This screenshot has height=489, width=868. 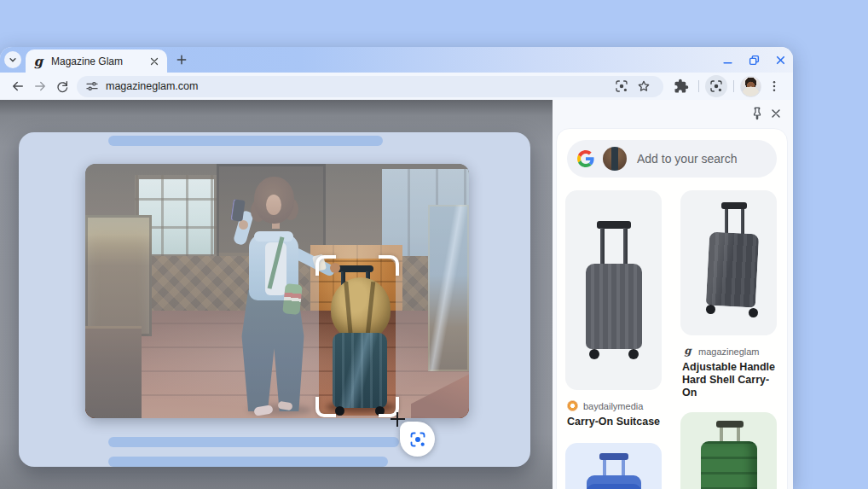 I want to click on source-name: magazineglam, so click(x=729, y=352).